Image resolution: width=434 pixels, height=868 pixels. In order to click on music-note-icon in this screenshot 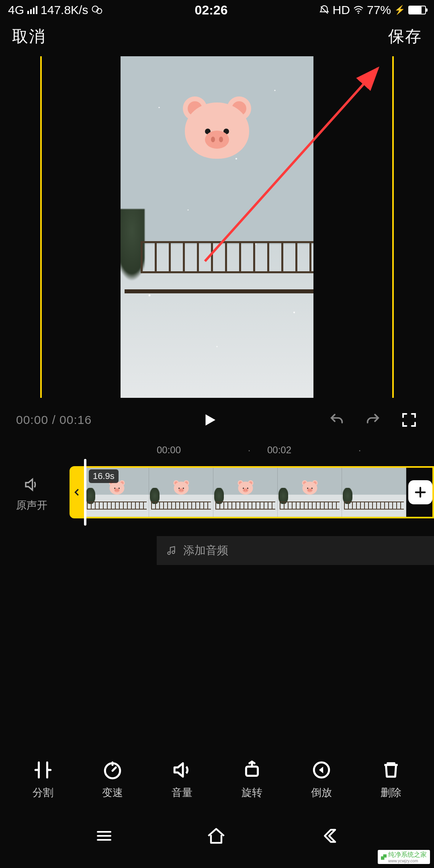, I will do `click(172, 551)`.